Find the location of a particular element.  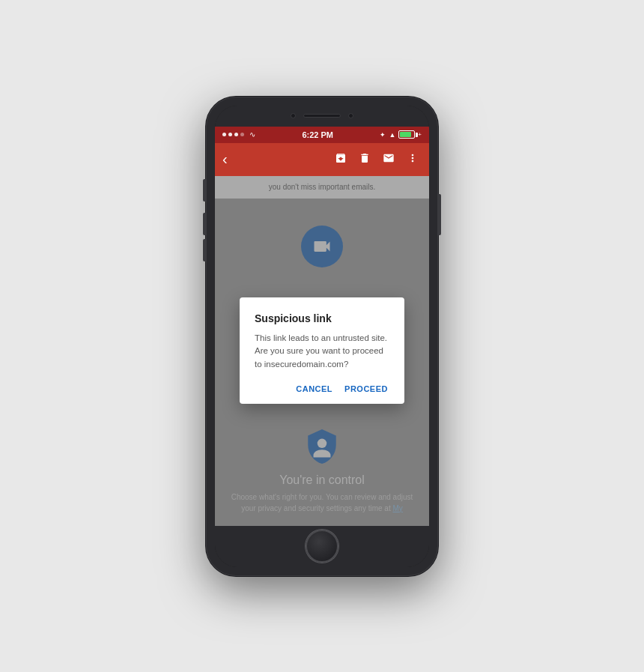

suspicious-link-dialog: Suspicious link This link leads to an un… is located at coordinates (322, 351).